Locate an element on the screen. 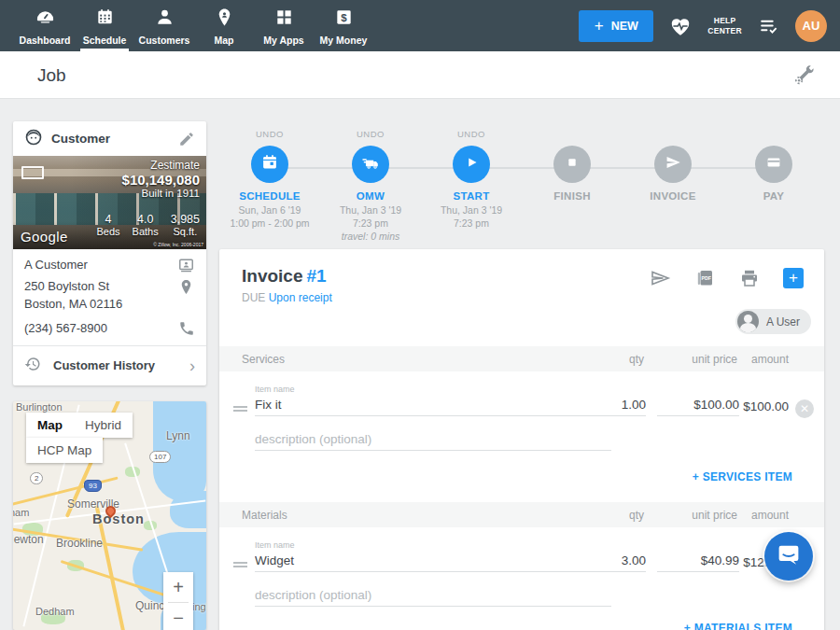 The height and width of the screenshot is (630, 840). contact-card-icon is located at coordinates (187, 265).